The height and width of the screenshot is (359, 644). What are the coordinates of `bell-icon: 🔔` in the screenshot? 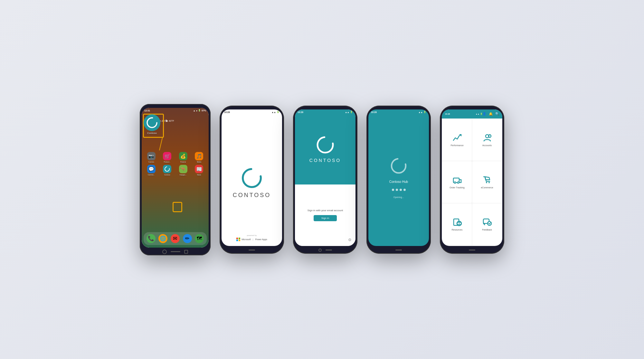 It's located at (491, 114).